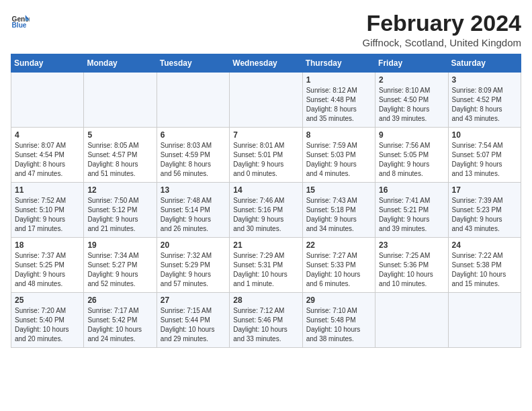 This screenshot has height=411, width=532. What do you see at coordinates (412, 63) in the screenshot?
I see `calendar-header-cell: Friday` at bounding box center [412, 63].